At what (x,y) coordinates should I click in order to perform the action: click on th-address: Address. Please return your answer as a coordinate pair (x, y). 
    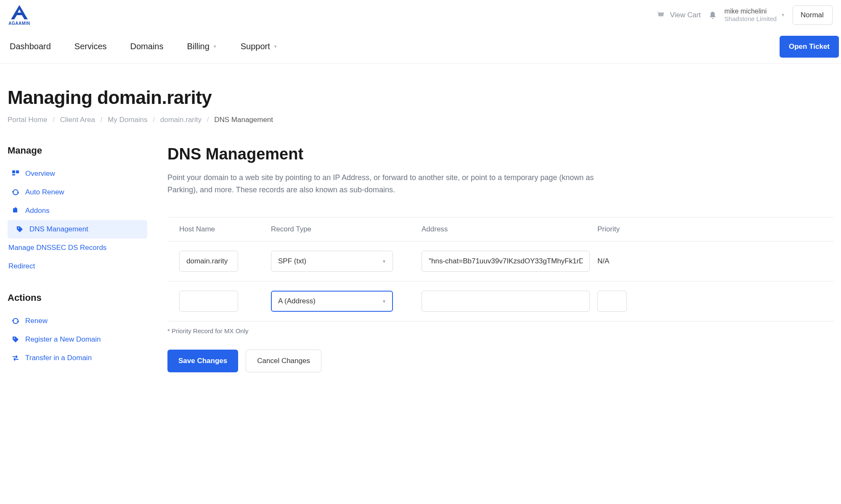
    Looking at the image, I should click on (506, 229).